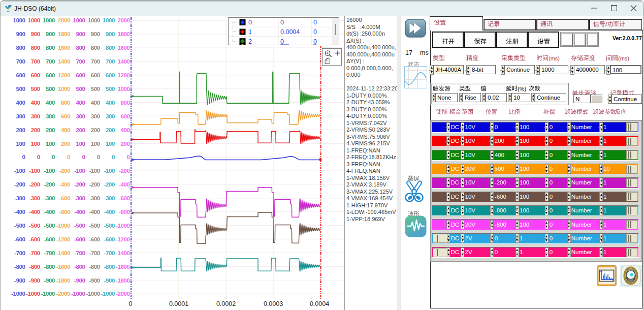  I want to click on svg-text: 1800, so click(124, 34).